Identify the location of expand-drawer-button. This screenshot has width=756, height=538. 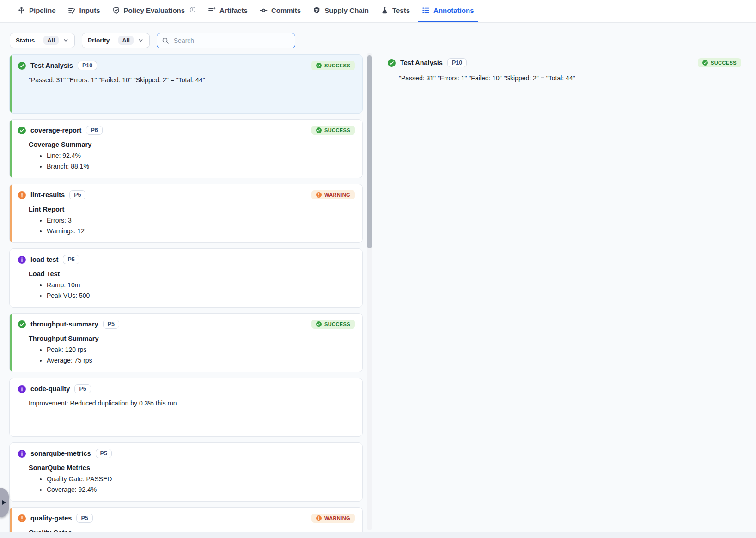
(5, 502).